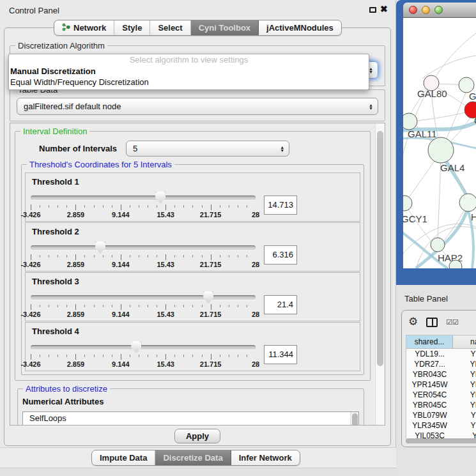 This screenshot has height=476, width=476. I want to click on threshold-3-value-field: 21.4, so click(280, 305).